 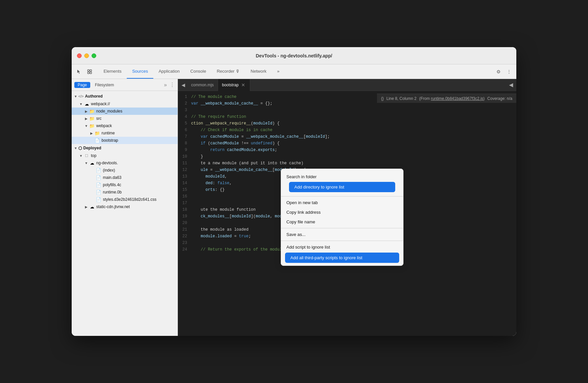 What do you see at coordinates (447, 98) in the screenshot?
I see `status-bar: {} Line 8, Column 2 (From runtime.0b841b…` at bounding box center [447, 98].